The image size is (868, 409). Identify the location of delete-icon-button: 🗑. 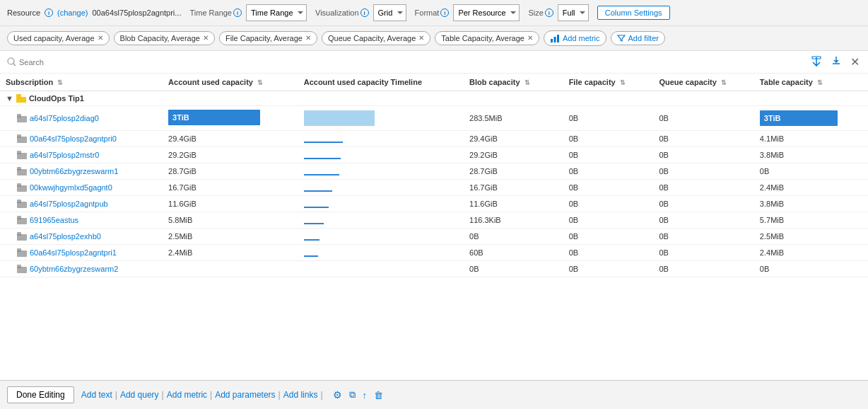
(379, 395).